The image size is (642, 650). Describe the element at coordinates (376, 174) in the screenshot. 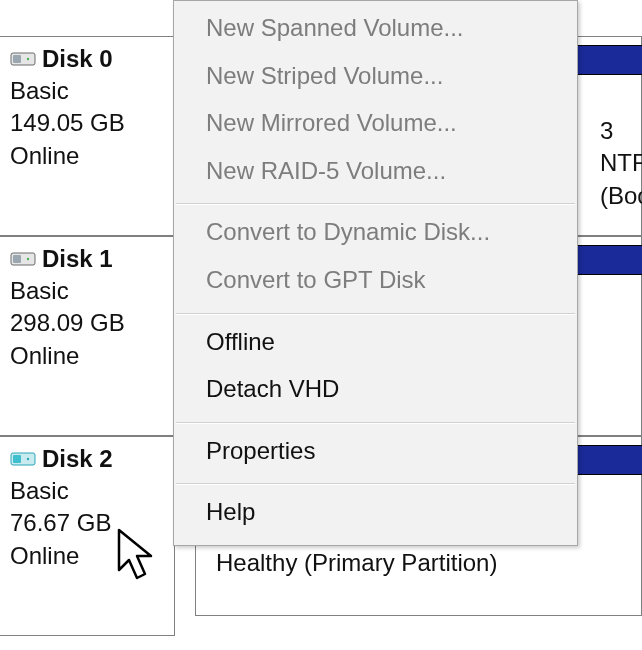

I see `menu-new-raid5-volume: New RAID-5 Volume...` at that location.